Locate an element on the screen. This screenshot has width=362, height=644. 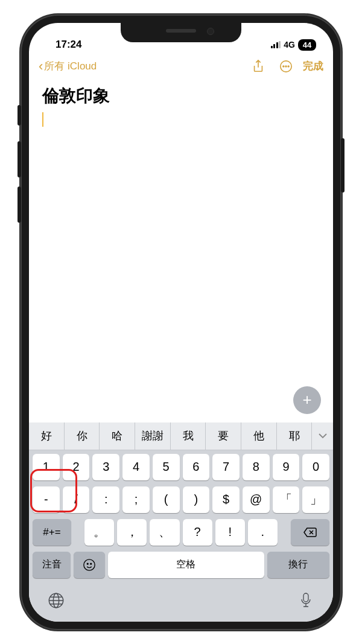
key-semicolon: ; is located at coordinates (136, 500).